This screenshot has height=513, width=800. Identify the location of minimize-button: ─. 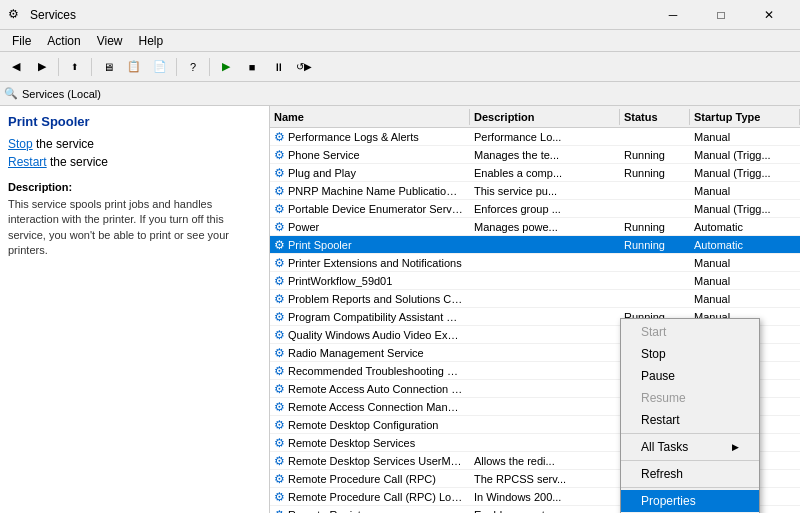
(673, 15).